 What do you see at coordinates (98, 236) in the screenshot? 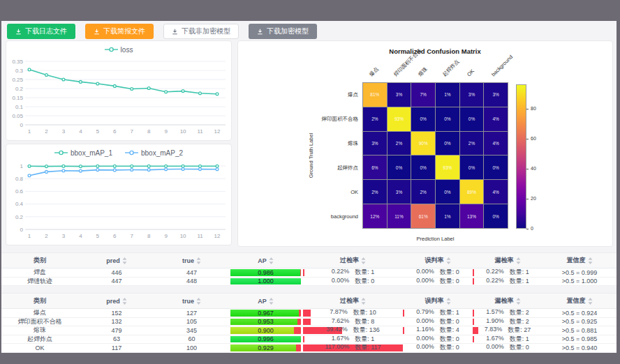
I see `svg-text: 5` at bounding box center [98, 236].